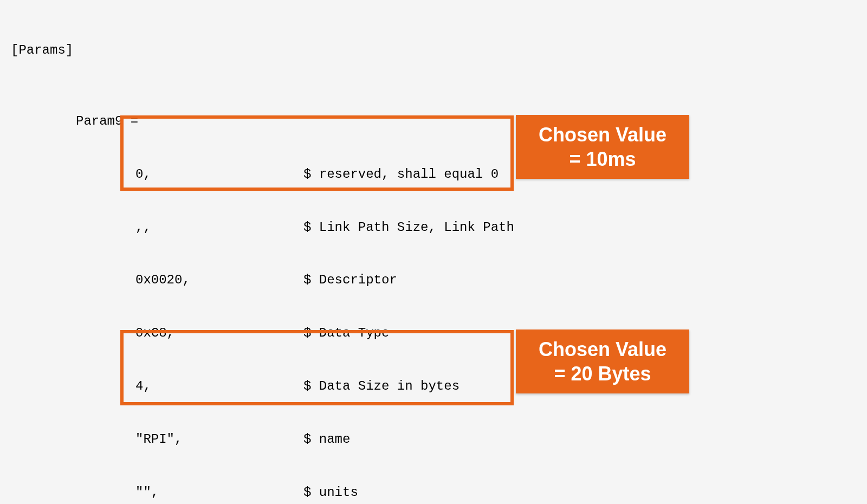  Describe the element at coordinates (434, 387) in the screenshot. I see `code-line: 4,$ Data Size in bytes` at that location.